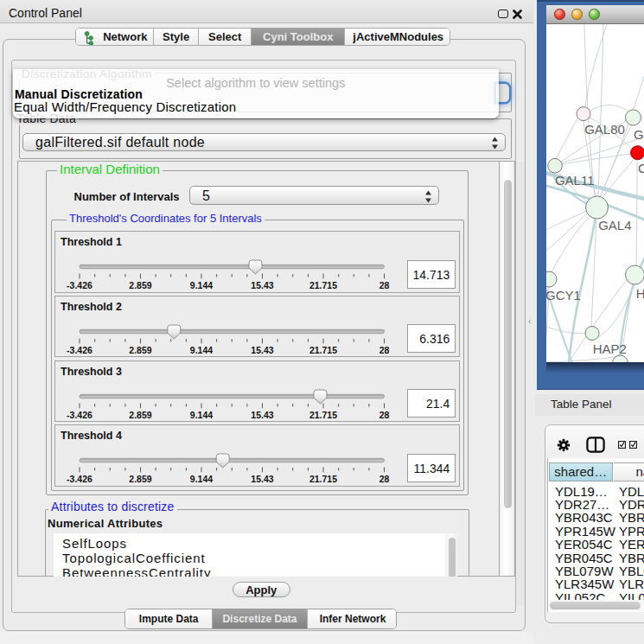 This screenshot has height=644, width=644. What do you see at coordinates (575, 180) in the screenshot?
I see `svg-text: GAL11` at bounding box center [575, 180].